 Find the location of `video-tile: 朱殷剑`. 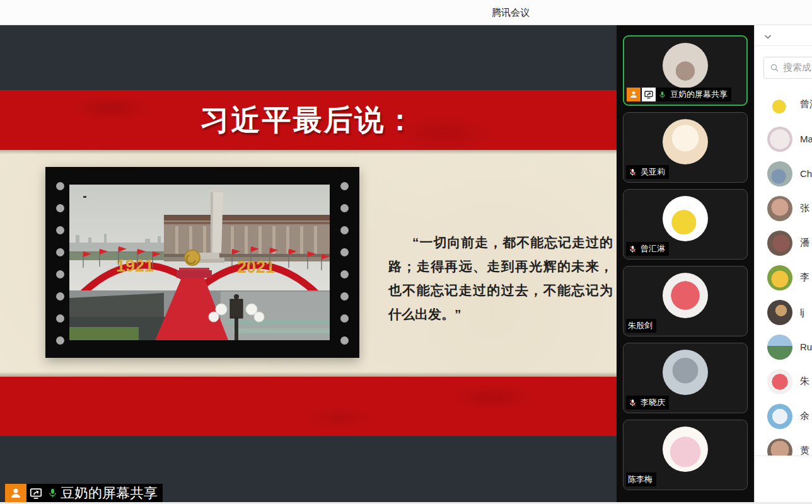

video-tile: 朱殷剑 is located at coordinates (685, 301).